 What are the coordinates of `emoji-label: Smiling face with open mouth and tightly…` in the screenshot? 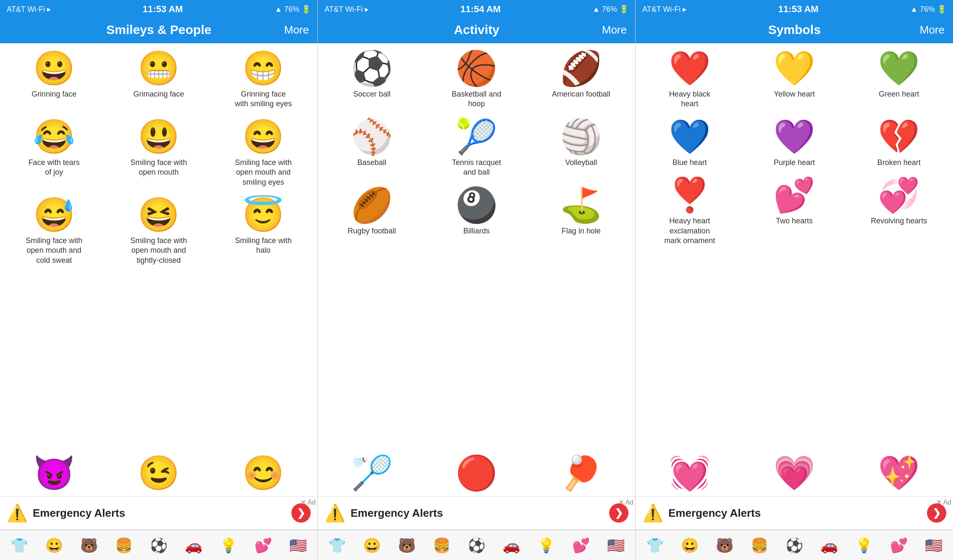 It's located at (159, 251).